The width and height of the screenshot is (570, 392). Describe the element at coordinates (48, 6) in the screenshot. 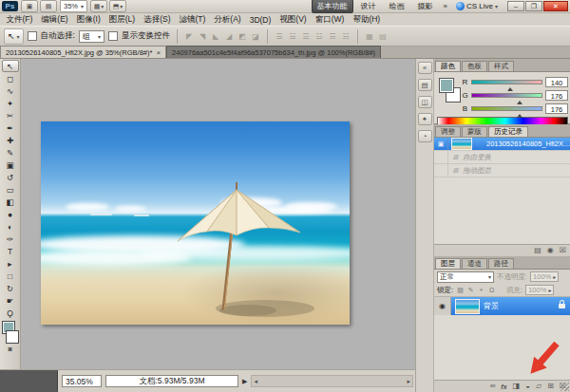

I see `appbar-view-extras-icon: ▤` at that location.